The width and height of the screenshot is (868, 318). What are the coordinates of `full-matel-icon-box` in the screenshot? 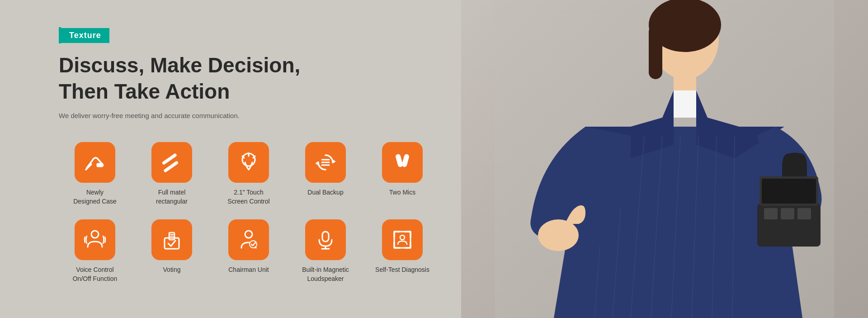 It's located at (172, 162).